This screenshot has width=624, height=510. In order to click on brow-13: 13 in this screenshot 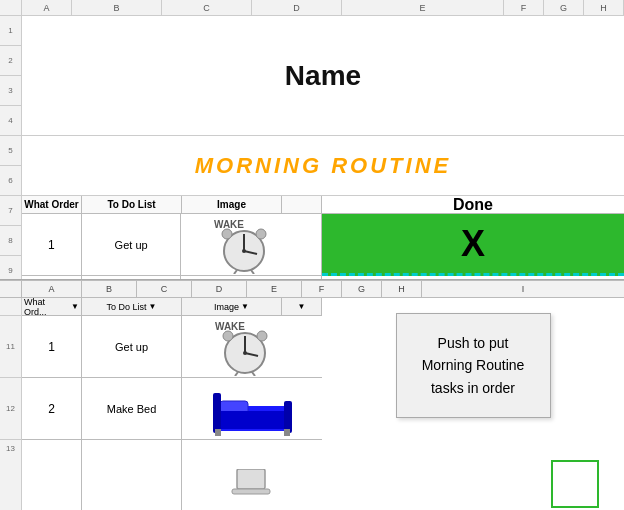, I will do `click(10, 475)`.